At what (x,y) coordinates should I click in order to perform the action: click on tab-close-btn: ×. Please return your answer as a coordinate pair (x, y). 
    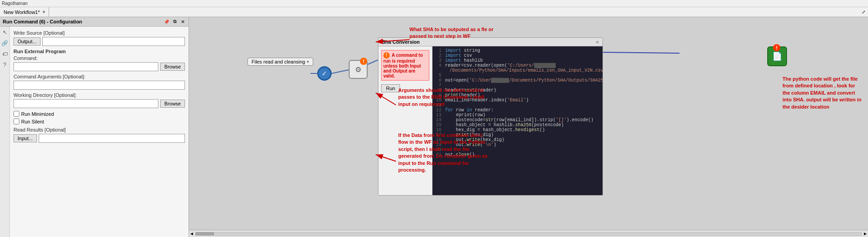
    Looking at the image, I should click on (44, 12).